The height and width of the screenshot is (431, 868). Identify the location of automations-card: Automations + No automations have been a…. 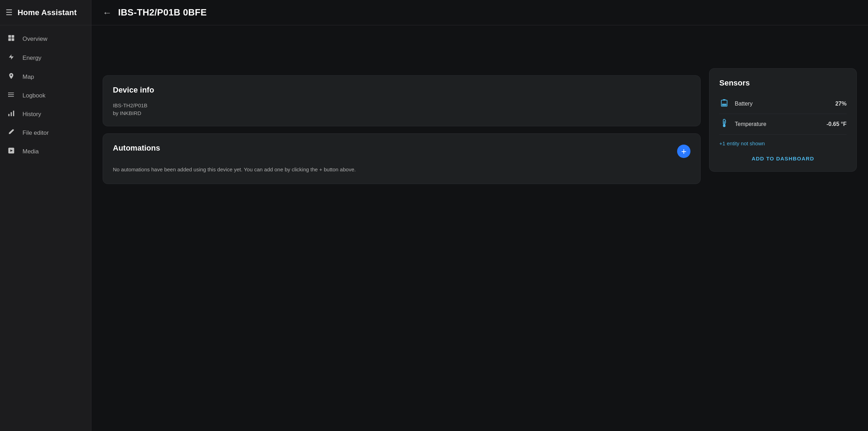
(401, 159).